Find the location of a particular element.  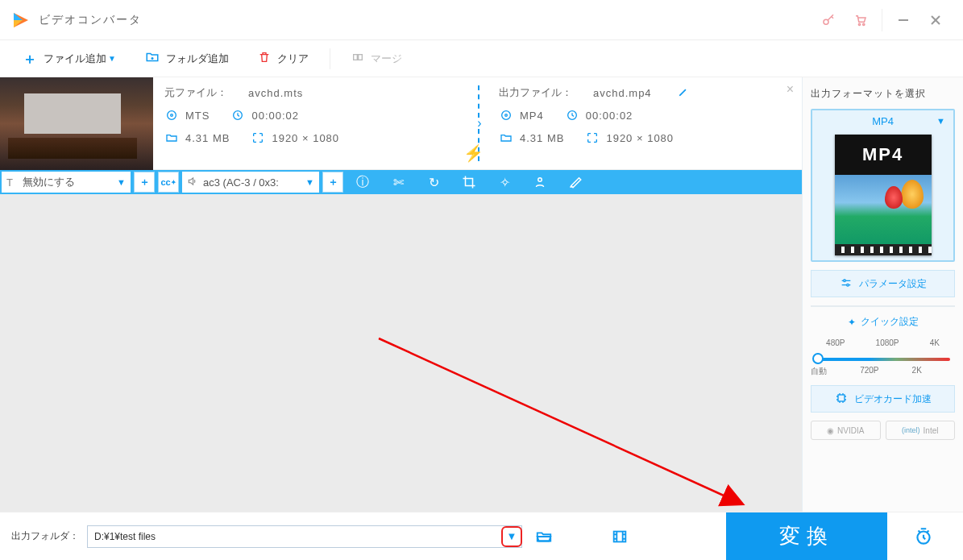

watermark-icon is located at coordinates (540, 182).